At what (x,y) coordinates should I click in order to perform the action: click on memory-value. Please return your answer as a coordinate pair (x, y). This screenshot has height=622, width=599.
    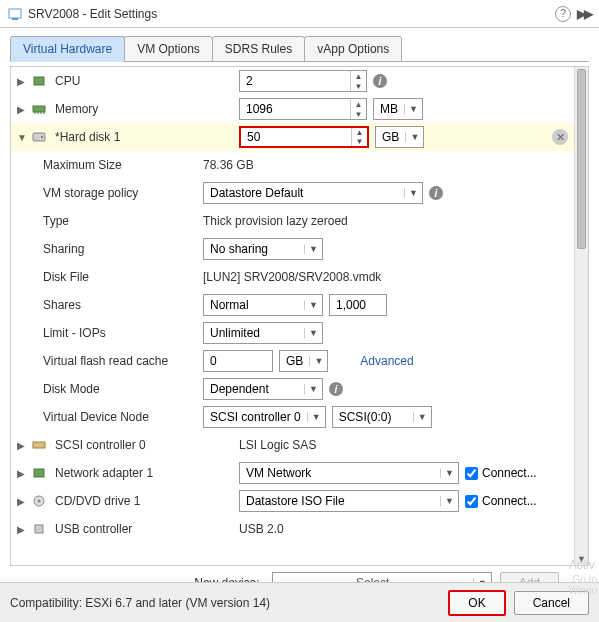
    Looking at the image, I should click on (295, 109).